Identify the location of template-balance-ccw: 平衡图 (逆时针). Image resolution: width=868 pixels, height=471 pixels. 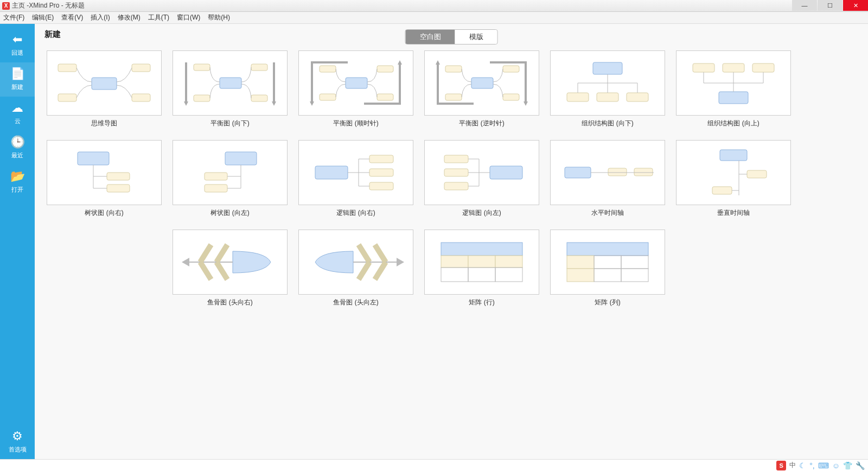
(482, 89).